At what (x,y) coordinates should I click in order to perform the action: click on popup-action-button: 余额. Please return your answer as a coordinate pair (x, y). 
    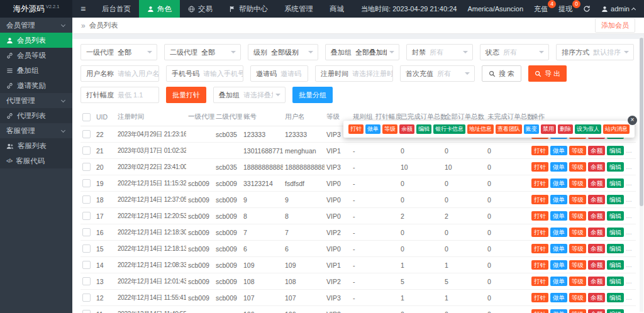
    Looking at the image, I should click on (407, 129).